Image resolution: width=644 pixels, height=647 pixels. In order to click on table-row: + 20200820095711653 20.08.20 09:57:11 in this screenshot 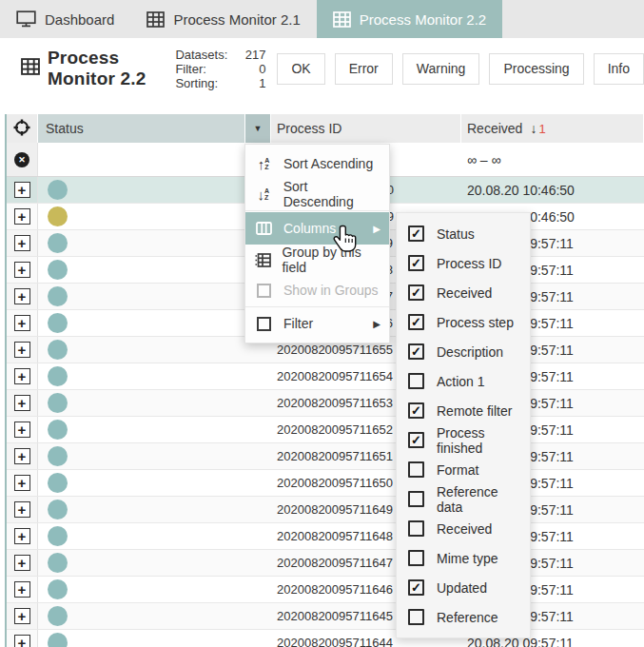, I will do `click(325, 403)`.